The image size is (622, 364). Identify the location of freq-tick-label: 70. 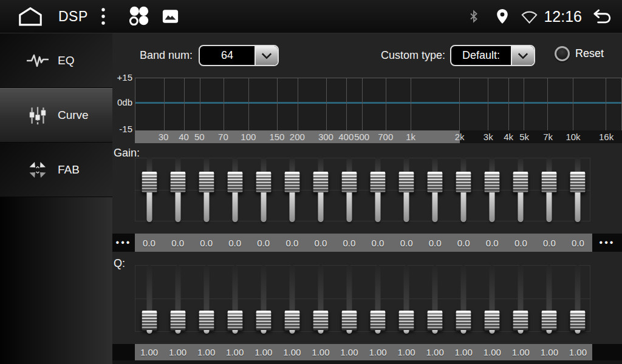
(224, 137).